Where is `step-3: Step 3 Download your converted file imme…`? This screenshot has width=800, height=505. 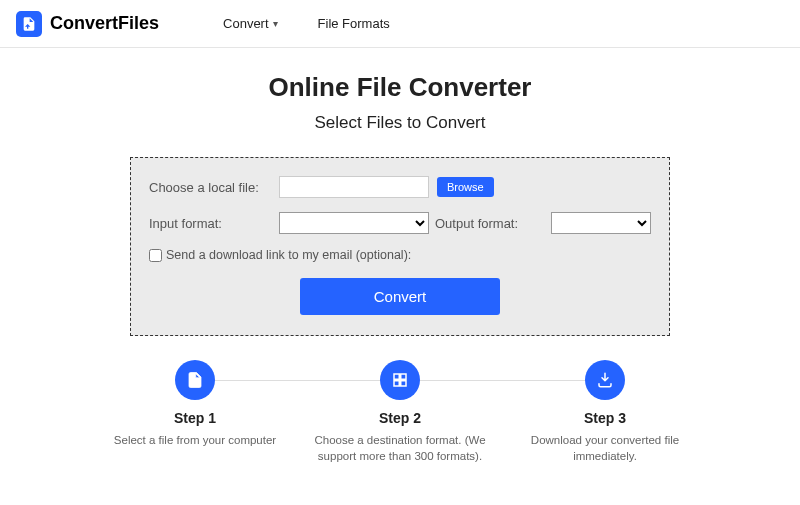 step-3: Step 3 Download your converted file imme… is located at coordinates (605, 412).